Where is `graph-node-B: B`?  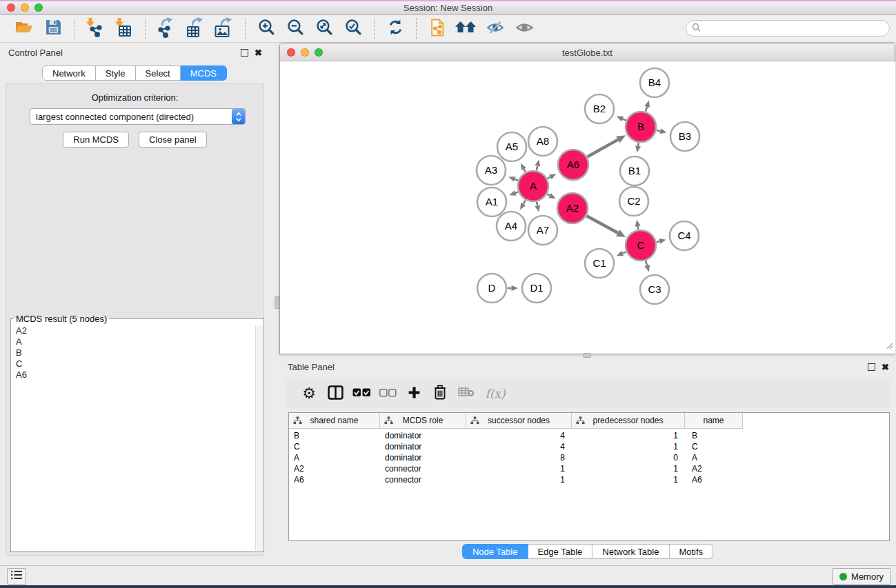
graph-node-B: B is located at coordinates (641, 127).